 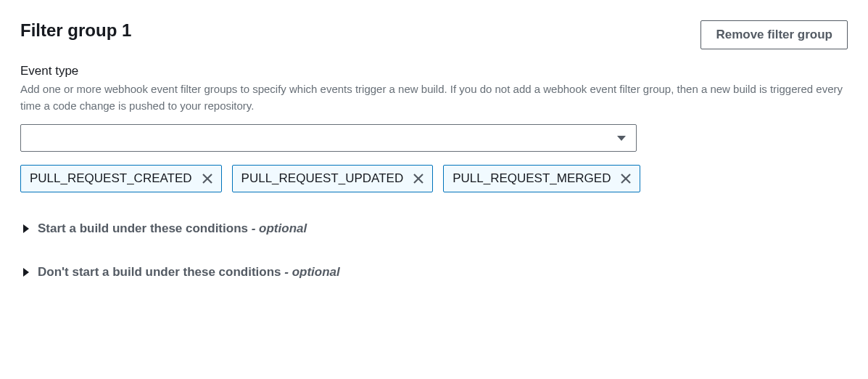 I want to click on dont-start-build-expander: Don't start a build under these conditio…, so click(x=434, y=272).